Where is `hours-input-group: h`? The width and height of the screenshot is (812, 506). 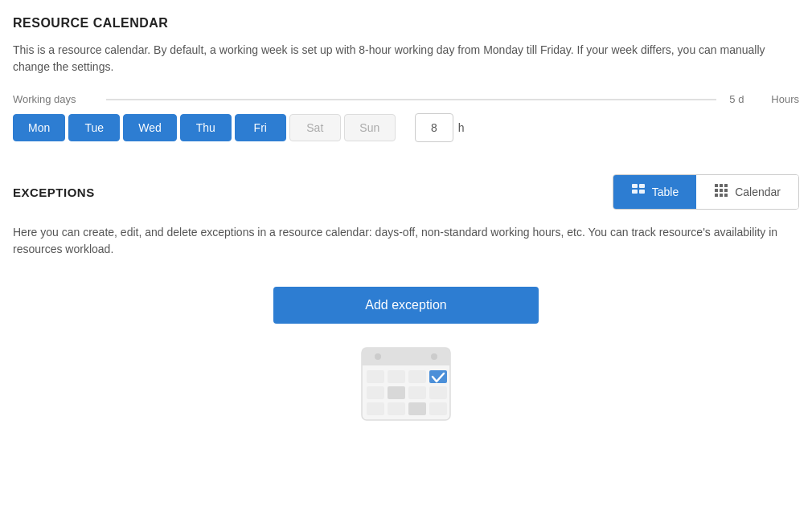 hours-input-group: h is located at coordinates (440, 128).